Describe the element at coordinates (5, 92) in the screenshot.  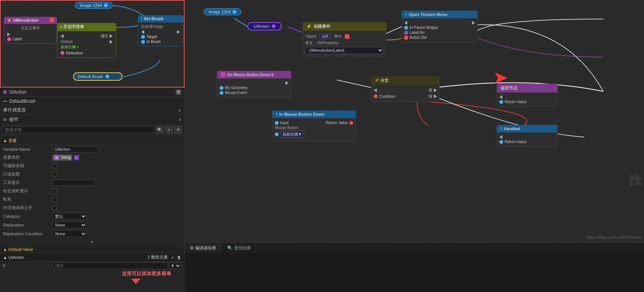
I see `uiaction-icon` at that location.